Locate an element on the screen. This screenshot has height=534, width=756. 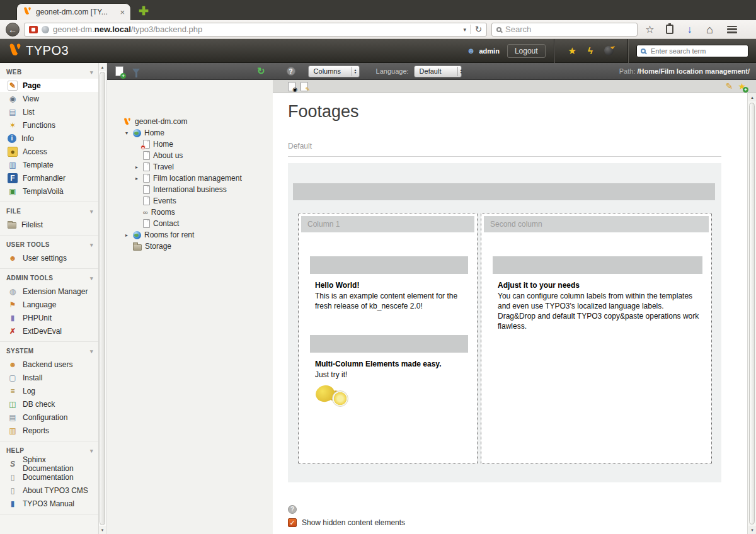
sidebar-item-install: ▢Install is located at coordinates (49, 378).